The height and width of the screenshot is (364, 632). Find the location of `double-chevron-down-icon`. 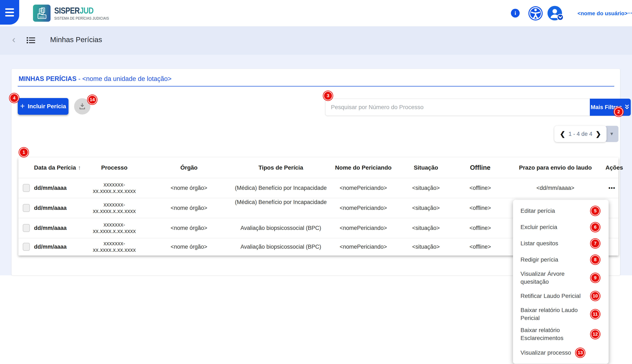

double-chevron-down-icon is located at coordinates (627, 107).